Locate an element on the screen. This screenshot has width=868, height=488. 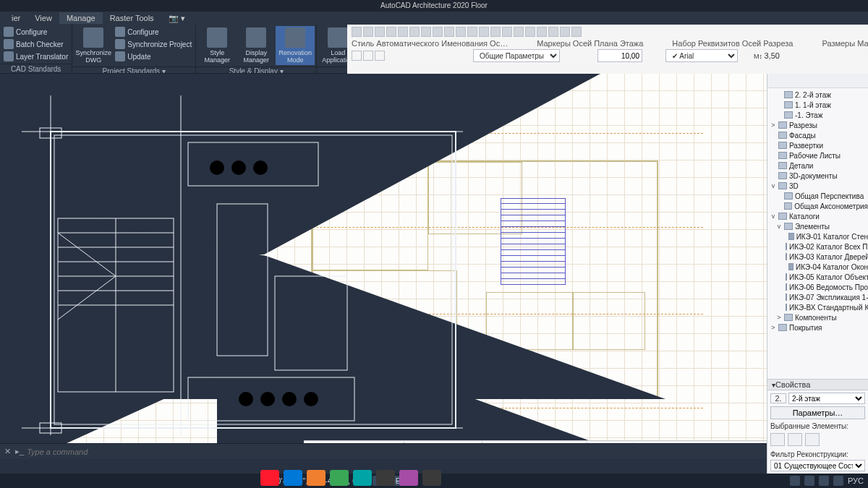
project-browser: 2. 2-й этаж1. 1-й этаж-1. Этаж>РазрезыФа… is located at coordinates (817, 273).